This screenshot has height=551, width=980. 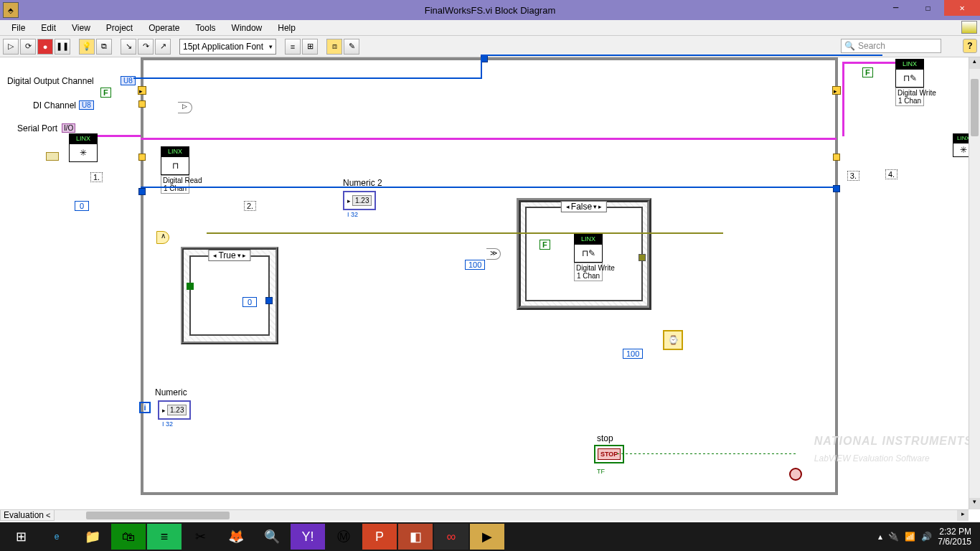 I want to click on invert-gate-icon: ▷, so click(x=185, y=108).